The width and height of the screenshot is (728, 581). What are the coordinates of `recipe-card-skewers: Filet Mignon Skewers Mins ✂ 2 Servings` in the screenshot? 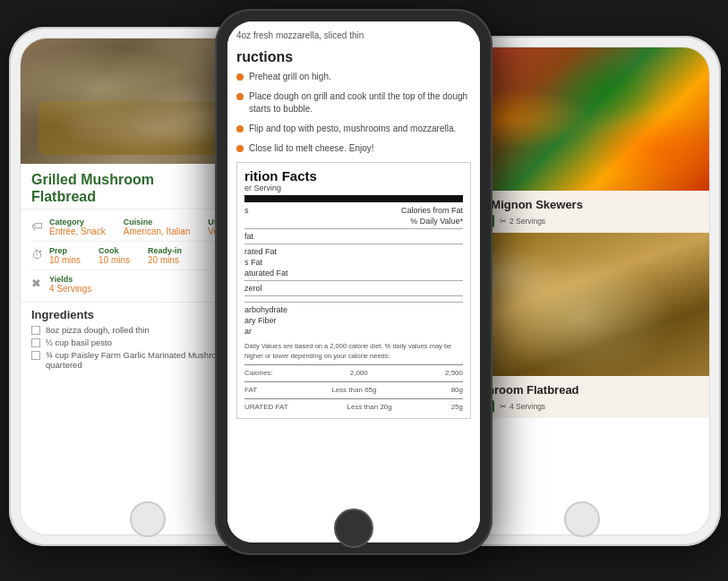 It's located at (582, 140).